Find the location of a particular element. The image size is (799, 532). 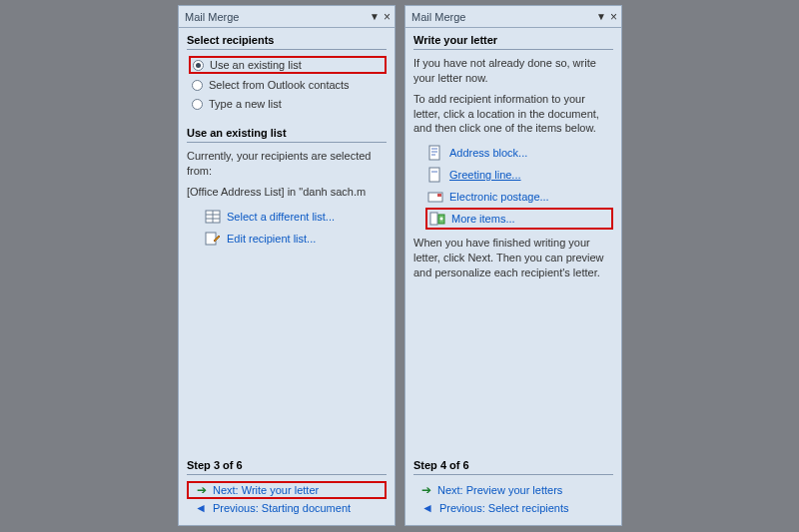

edit-icon is located at coordinates (213, 239).